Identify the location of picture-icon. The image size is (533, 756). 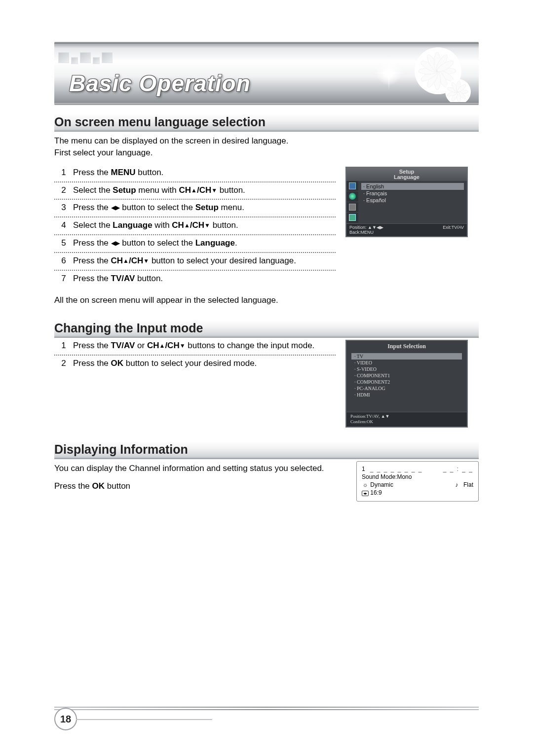
(352, 186).